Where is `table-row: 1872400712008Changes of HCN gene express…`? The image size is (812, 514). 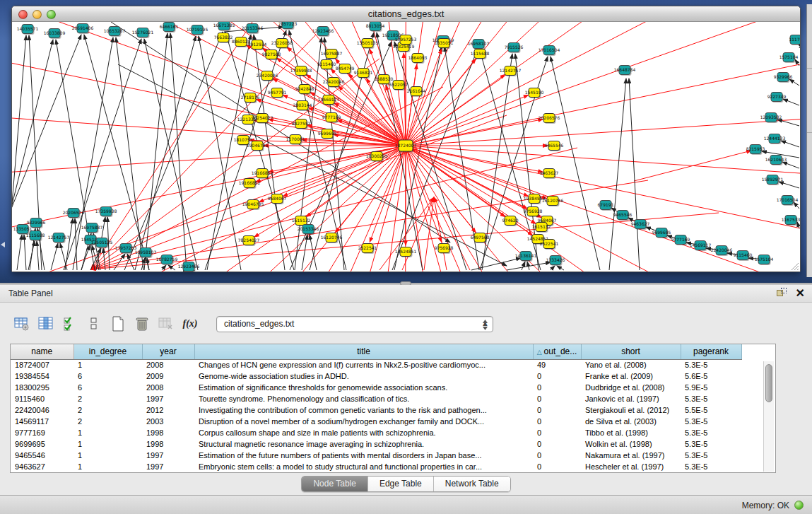
table-row: 1872400712008Changes of HCN gene express… is located at coordinates (376, 365).